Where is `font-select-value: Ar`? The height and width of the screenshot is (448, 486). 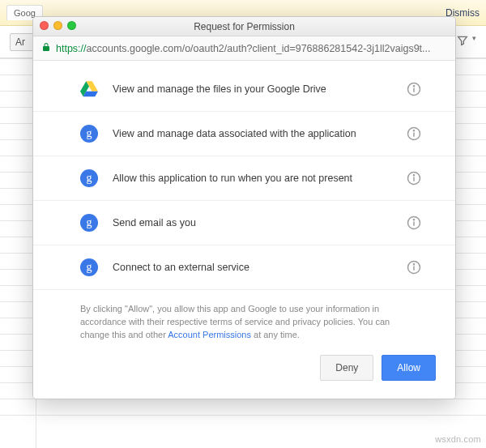
font-select-value: Ar is located at coordinates (20, 42).